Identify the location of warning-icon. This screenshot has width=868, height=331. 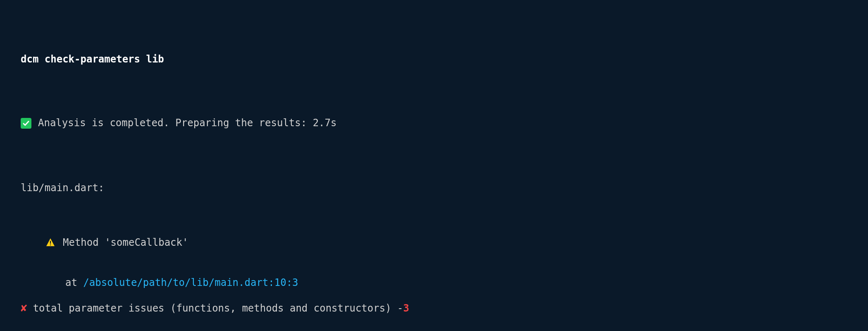
(50, 242).